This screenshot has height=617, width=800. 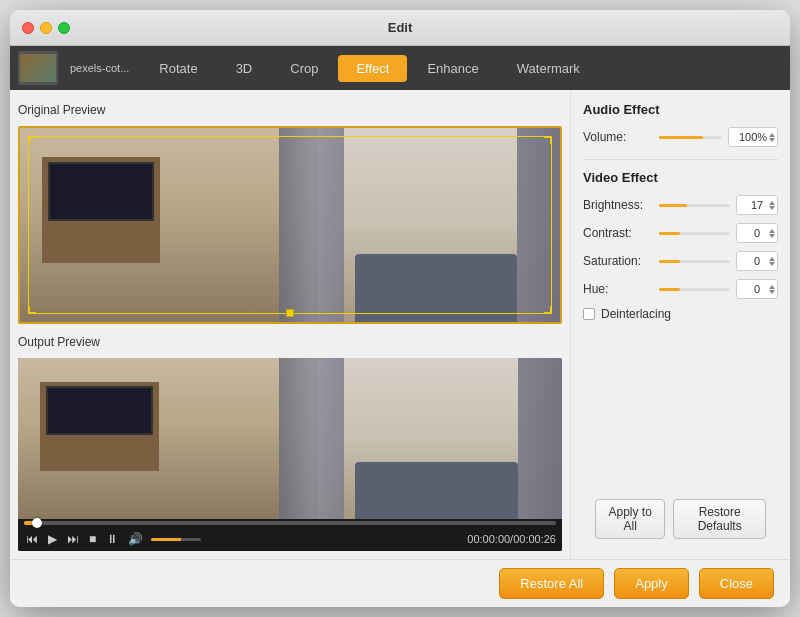 I want to click on file-name-label: pexels-cot..., so click(x=100, y=68).